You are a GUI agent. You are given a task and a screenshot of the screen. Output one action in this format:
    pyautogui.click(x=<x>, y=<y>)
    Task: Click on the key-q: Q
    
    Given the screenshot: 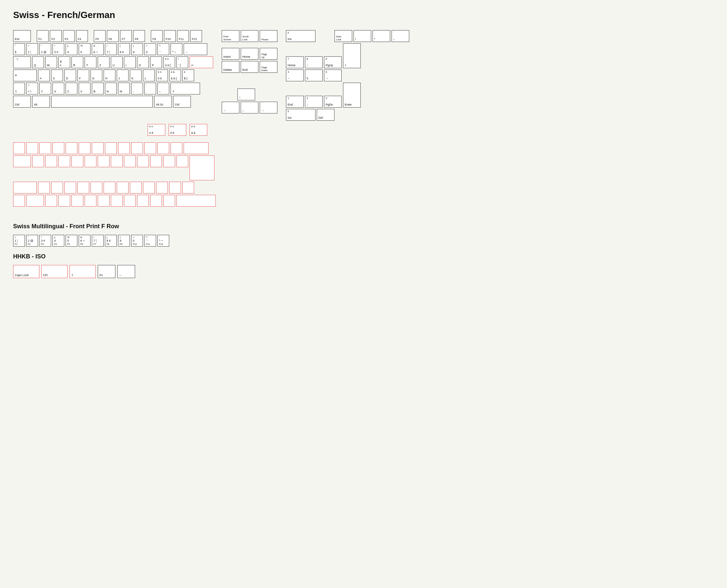 What is the action you would take?
    pyautogui.click(x=38, y=62)
    